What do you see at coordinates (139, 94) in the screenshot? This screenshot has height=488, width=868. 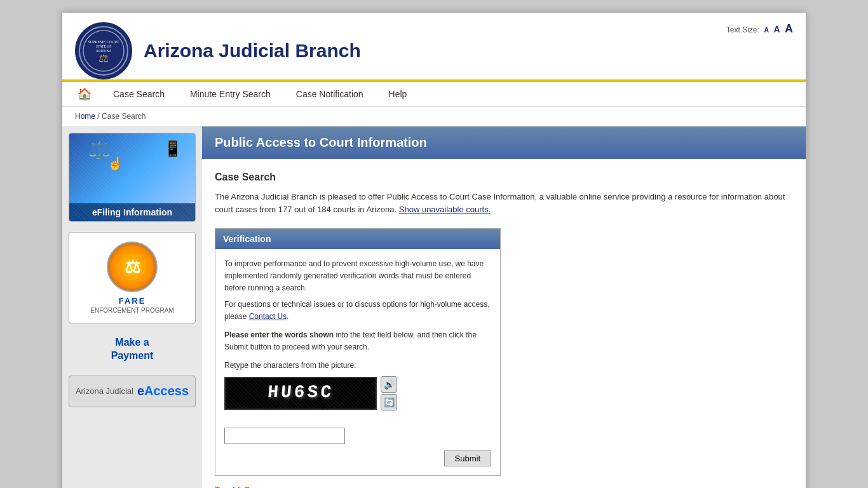 I see `nav-case-search: Case Search` at bounding box center [139, 94].